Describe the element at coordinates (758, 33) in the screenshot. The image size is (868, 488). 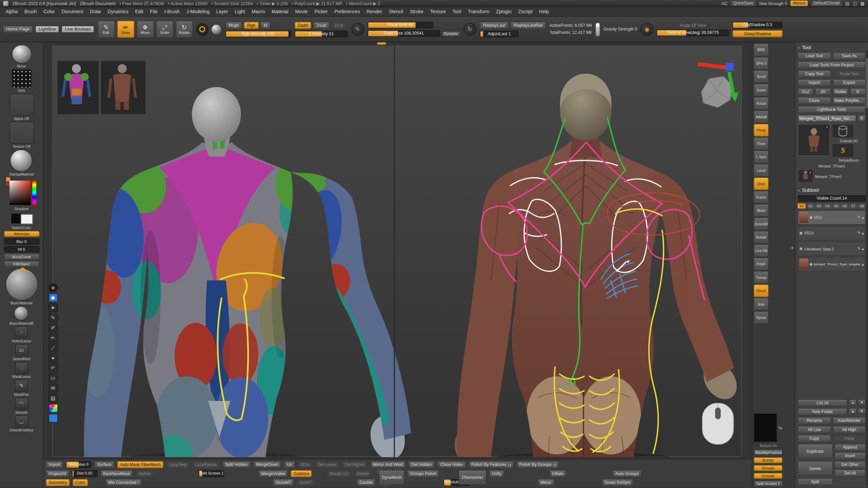
I see `deep-shadow-button: DeepShadow` at that location.